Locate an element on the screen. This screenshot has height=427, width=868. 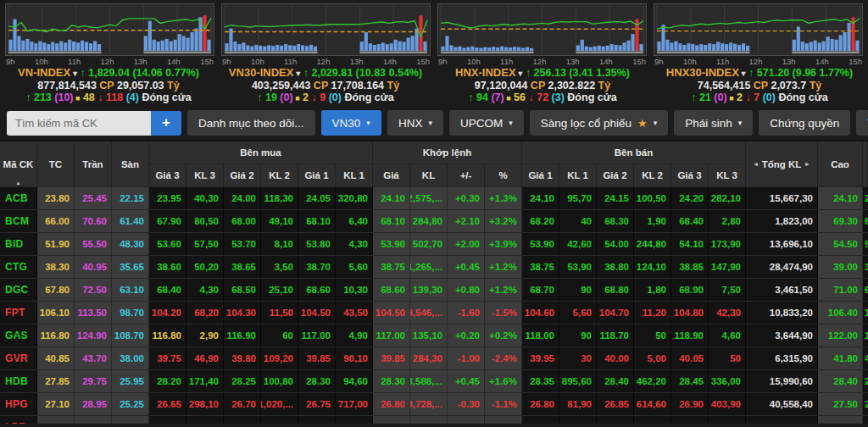
cell-ask1-vol: 1,00 is located at coordinates (578, 420).